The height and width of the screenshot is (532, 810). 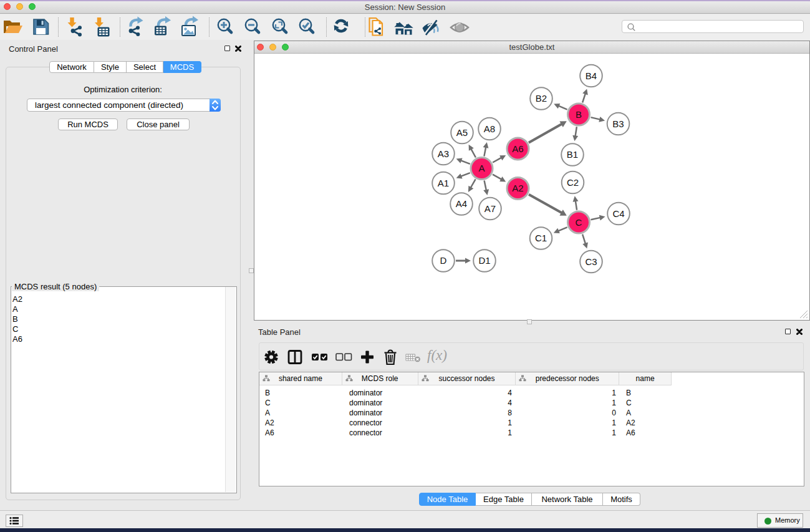 What do you see at coordinates (462, 132) in the screenshot?
I see `svg-text: A5` at bounding box center [462, 132].